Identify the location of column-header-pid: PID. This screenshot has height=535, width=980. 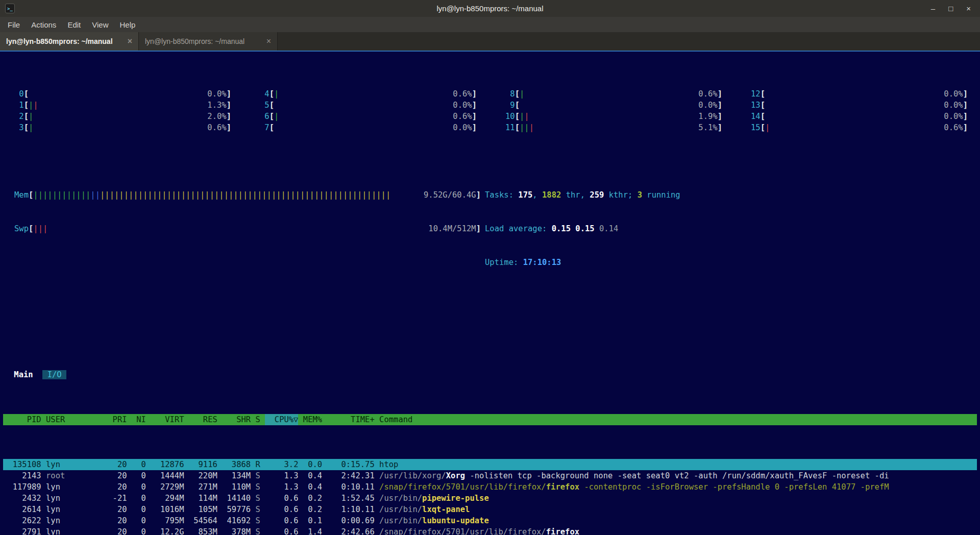
(22, 420).